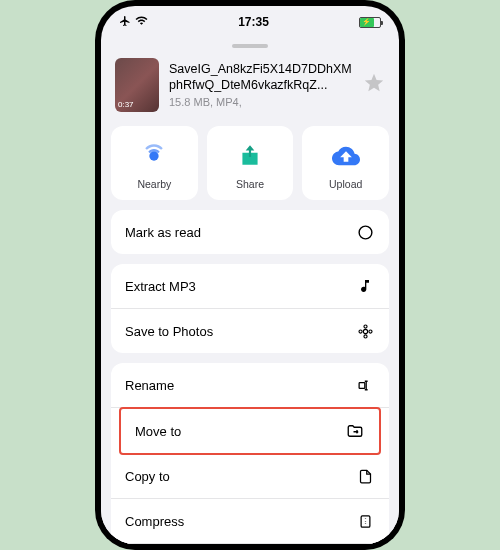  What do you see at coordinates (250, 286) in the screenshot?
I see `extract-mp3-item: Extract MP3` at bounding box center [250, 286].